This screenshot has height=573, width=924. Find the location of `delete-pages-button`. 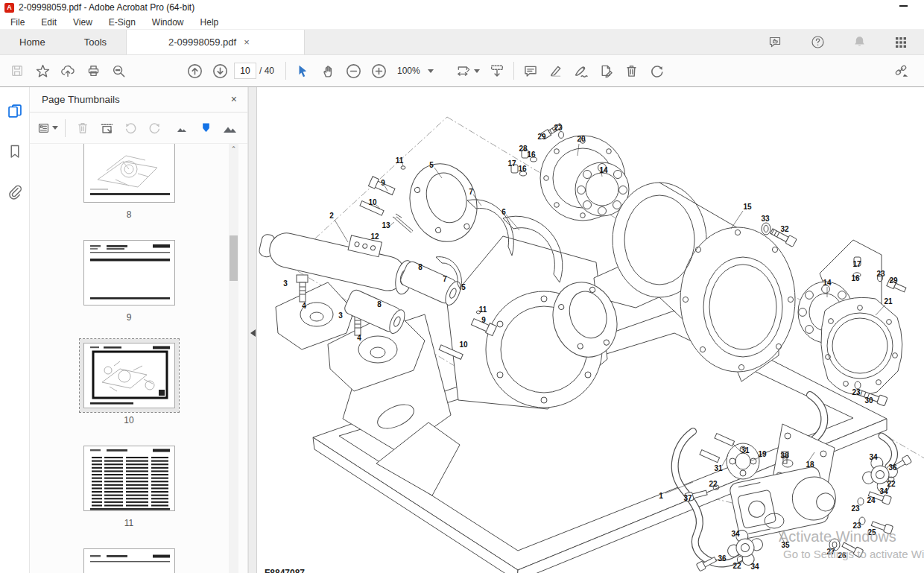

delete-pages-button is located at coordinates (632, 71).